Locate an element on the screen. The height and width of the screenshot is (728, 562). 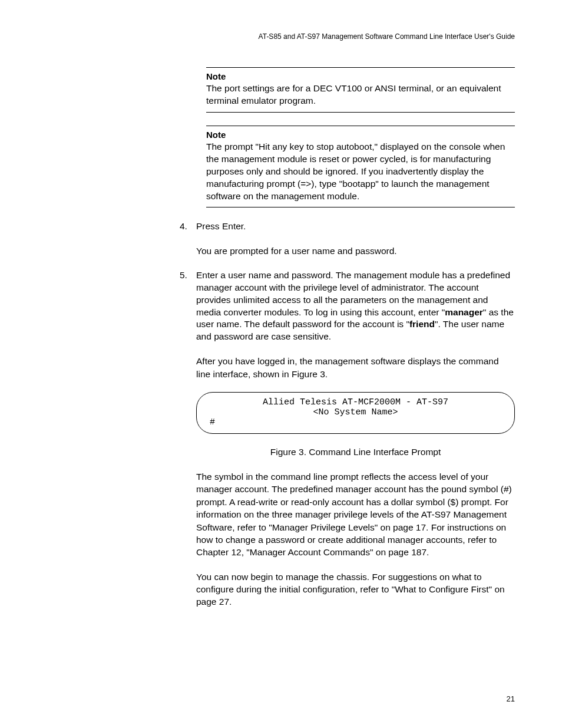
step-5-continuation: After you have logged in, the management… is located at coordinates (356, 368).